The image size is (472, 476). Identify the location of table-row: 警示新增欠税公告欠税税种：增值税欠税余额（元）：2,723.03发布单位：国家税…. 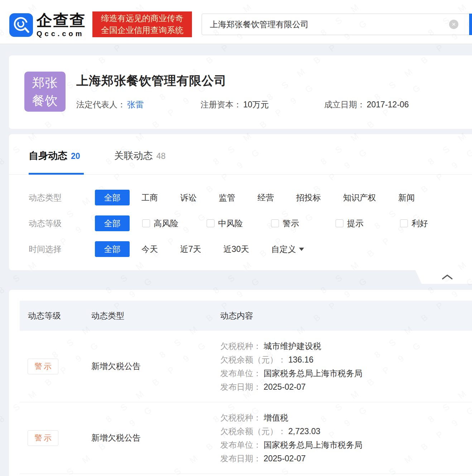
(246, 438).